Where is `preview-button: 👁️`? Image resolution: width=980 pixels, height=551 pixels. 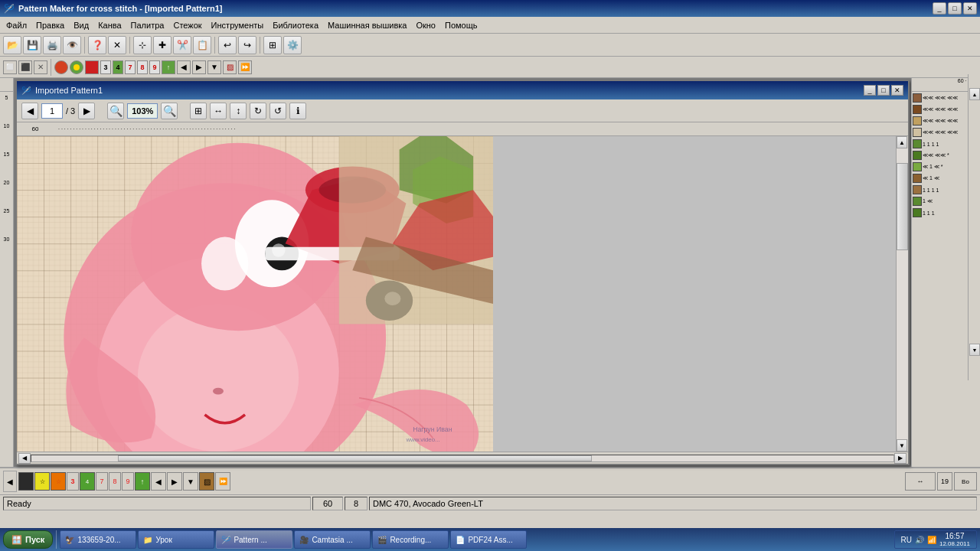 preview-button: 👁️ is located at coordinates (72, 45).